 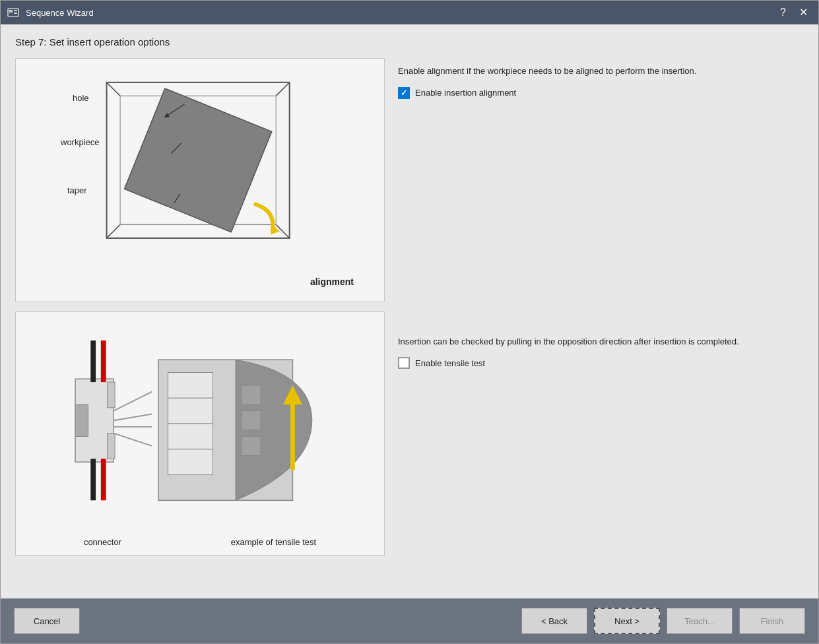 I want to click on tensile-checkbox-label: Enable tensile test, so click(x=450, y=363).